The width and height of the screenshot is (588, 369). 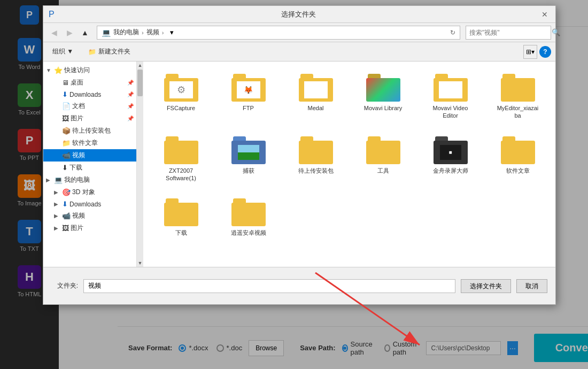 I want to click on file-item-movavi-lib: Movavi Library, so click(x=383, y=97).